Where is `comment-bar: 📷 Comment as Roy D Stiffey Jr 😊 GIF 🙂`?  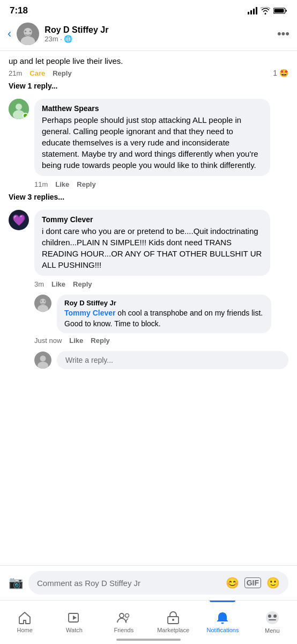 comment-bar: 📷 Comment as Roy D Stiffey Jr 😊 GIF 🙂 is located at coordinates (148, 583).